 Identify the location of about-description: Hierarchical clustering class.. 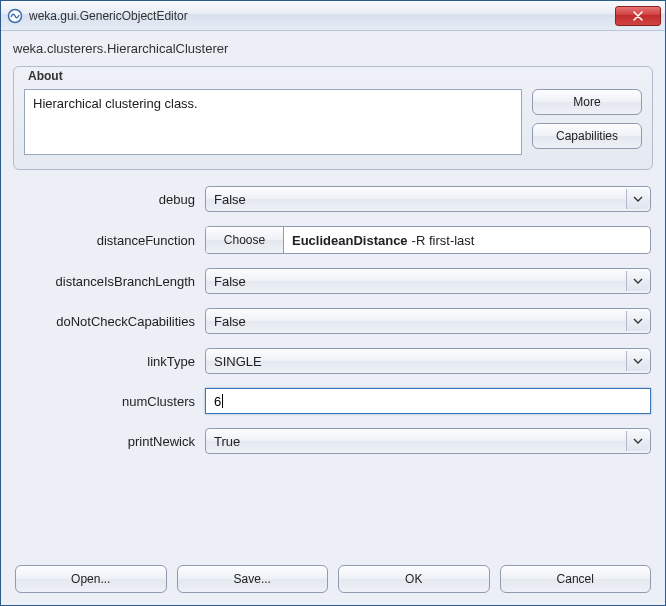
(273, 122).